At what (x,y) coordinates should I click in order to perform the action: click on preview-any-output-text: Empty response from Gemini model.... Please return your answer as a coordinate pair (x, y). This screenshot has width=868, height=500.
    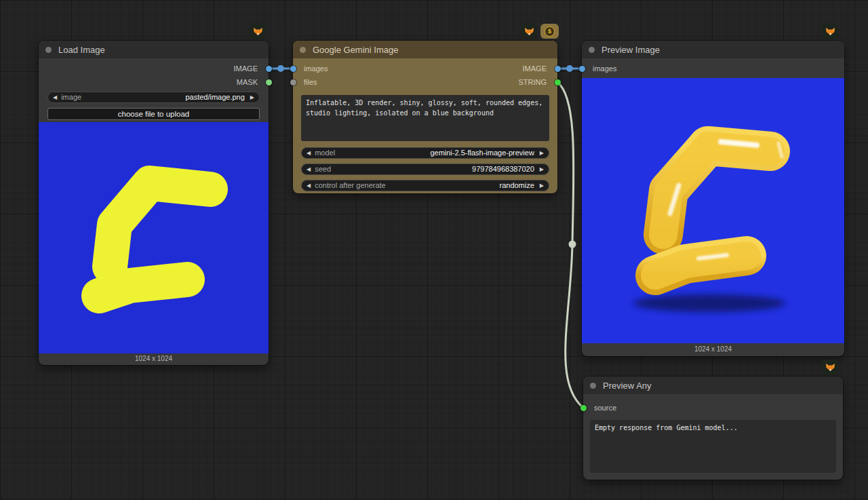
    Looking at the image, I should click on (713, 446).